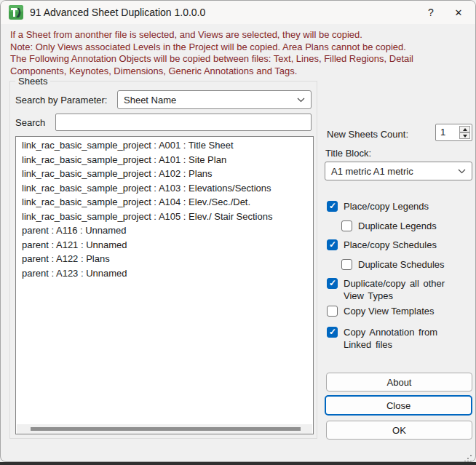 Image resolution: width=476 pixels, height=465 pixels. What do you see at coordinates (164, 231) in the screenshot?
I see `list-item: parent : A116 : Unnamed` at bounding box center [164, 231].